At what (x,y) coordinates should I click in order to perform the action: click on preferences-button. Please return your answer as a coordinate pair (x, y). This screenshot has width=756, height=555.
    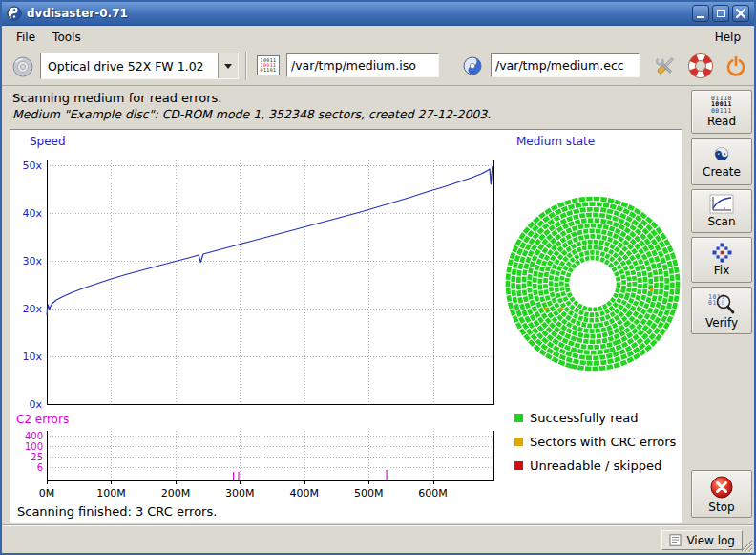
    Looking at the image, I should click on (664, 66).